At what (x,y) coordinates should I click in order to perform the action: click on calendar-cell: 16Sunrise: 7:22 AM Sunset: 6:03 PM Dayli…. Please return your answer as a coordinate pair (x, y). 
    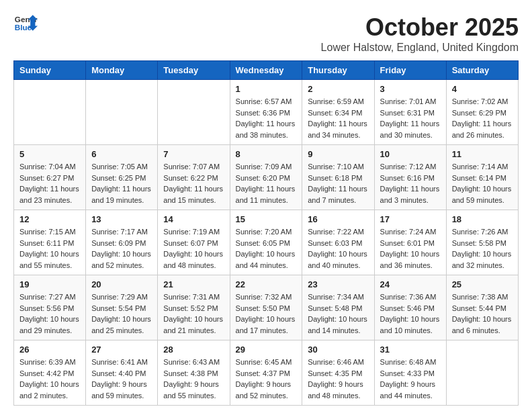
    Looking at the image, I should click on (339, 243).